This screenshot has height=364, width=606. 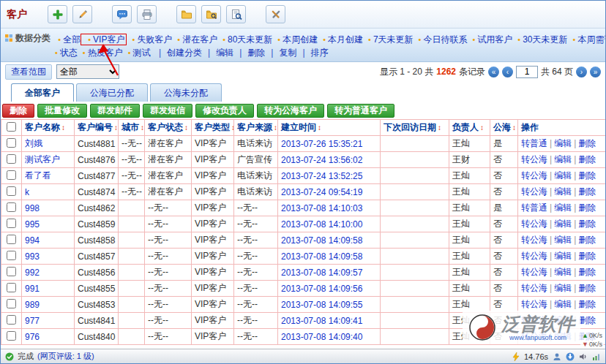 What do you see at coordinates (244, 39) in the screenshot?
I see `category-link: 80天未更新` at bounding box center [244, 39].